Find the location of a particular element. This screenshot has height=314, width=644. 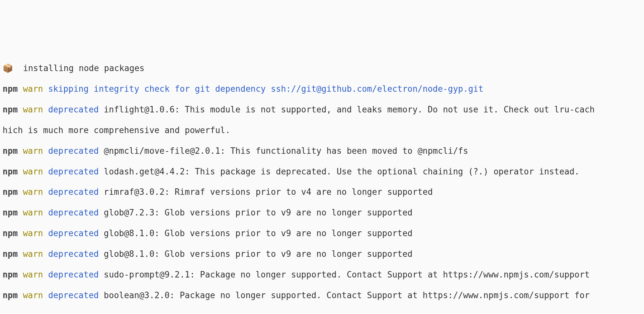

package-icon: 📦 is located at coordinates (8, 68).